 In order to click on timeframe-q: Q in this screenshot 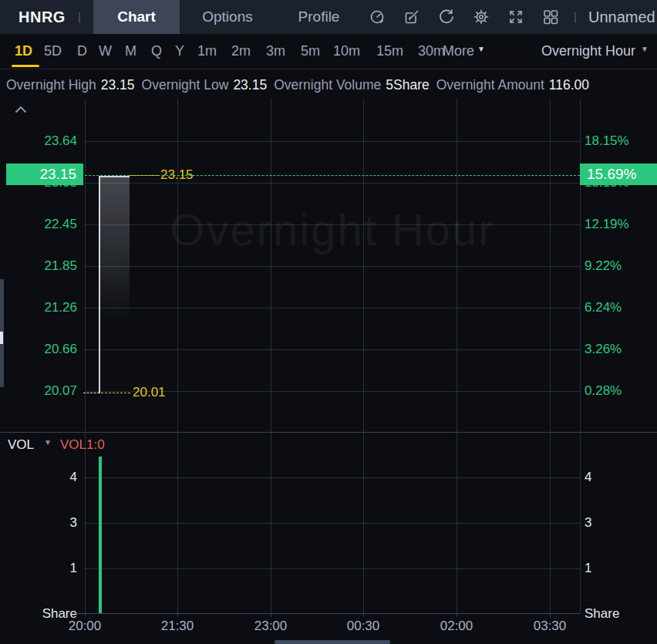, I will do `click(157, 51)`.